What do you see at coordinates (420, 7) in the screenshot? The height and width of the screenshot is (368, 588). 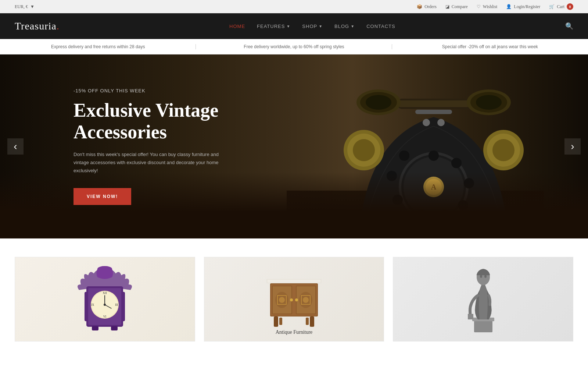 I see `box-icon: 📦` at bounding box center [420, 7].